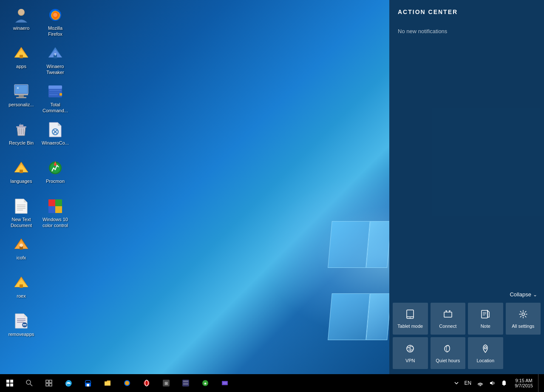  What do you see at coordinates (166, 383) in the screenshot?
I see `taskbar-app1-button: ⊞` at bounding box center [166, 383].